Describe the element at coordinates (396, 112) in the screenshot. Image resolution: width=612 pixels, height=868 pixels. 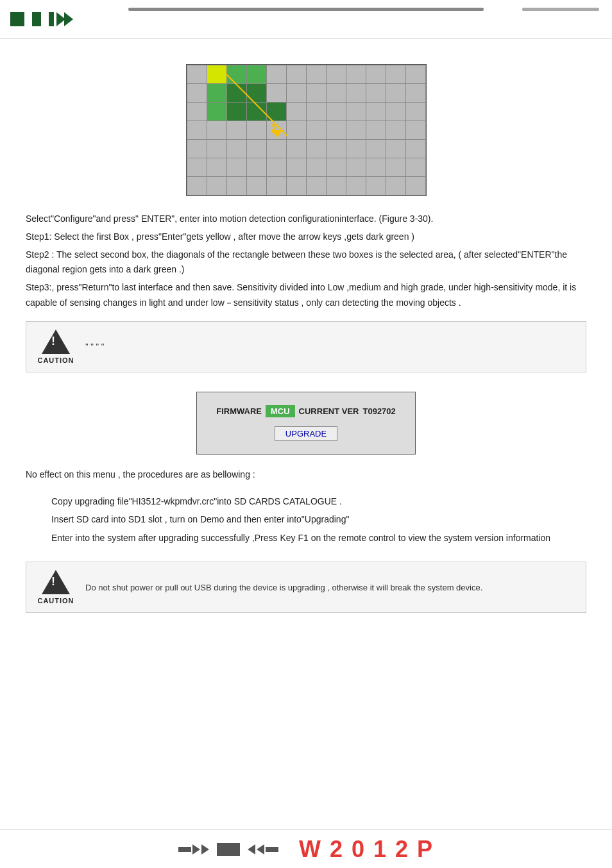
I see `cell-r3c11` at that location.